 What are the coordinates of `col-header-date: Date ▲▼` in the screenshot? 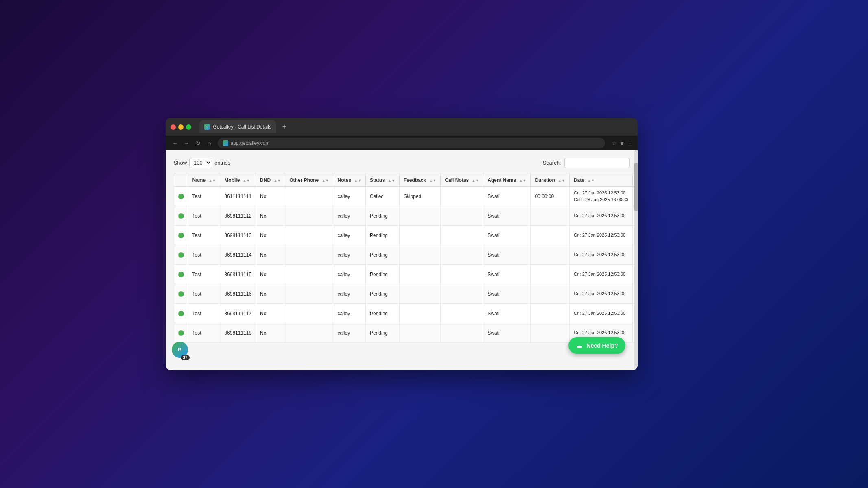 It's located at (601, 181).